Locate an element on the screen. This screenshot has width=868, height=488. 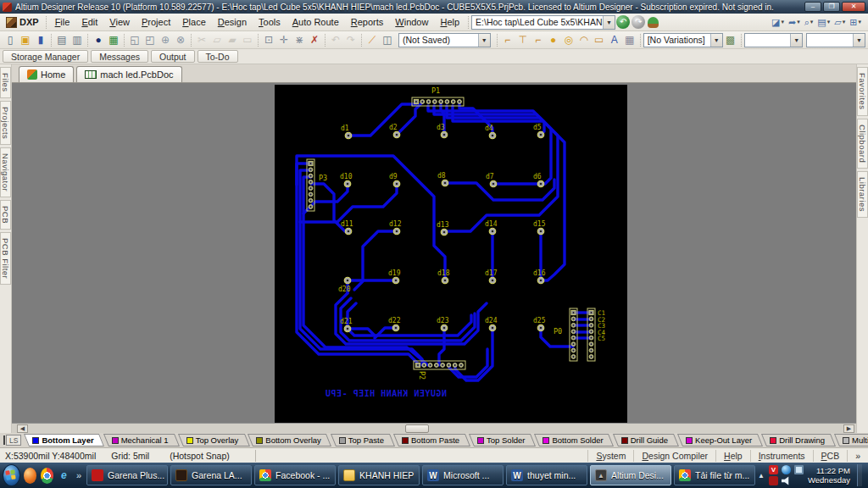
network-globe-icon is located at coordinates (787, 469).